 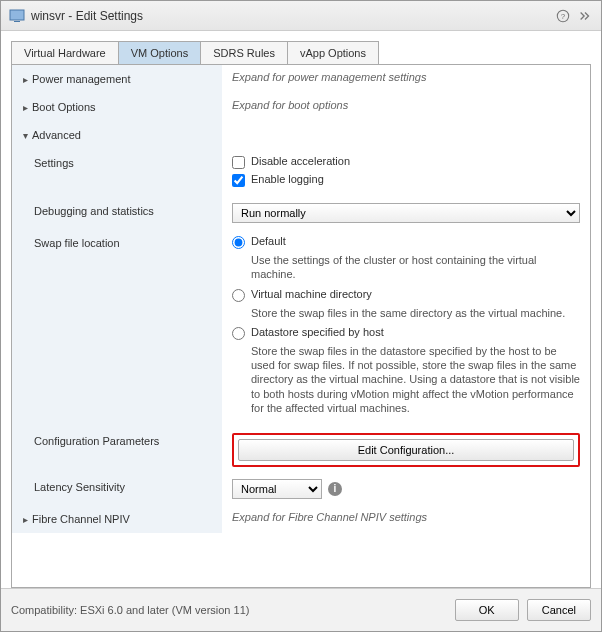 What do you see at coordinates (406, 450) in the screenshot?
I see `row-config-params-value: Edit Configuration...` at bounding box center [406, 450].